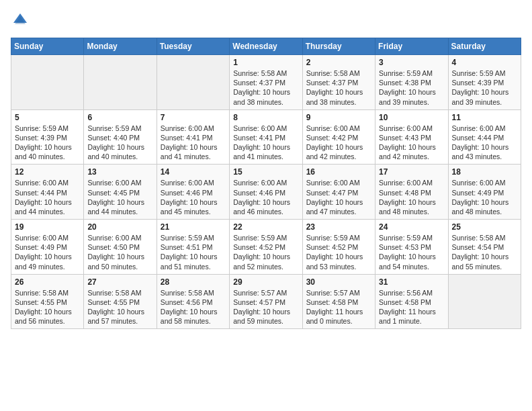  I want to click on day-info: Sunrise: 5:58 AM Sunset: 4:54 PM Dayligh…, so click(485, 253).